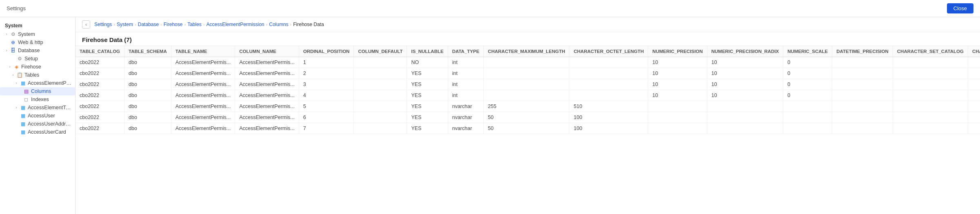  What do you see at coordinates (173, 24) in the screenshot?
I see `bc-firehose: Firehose` at bounding box center [173, 24].